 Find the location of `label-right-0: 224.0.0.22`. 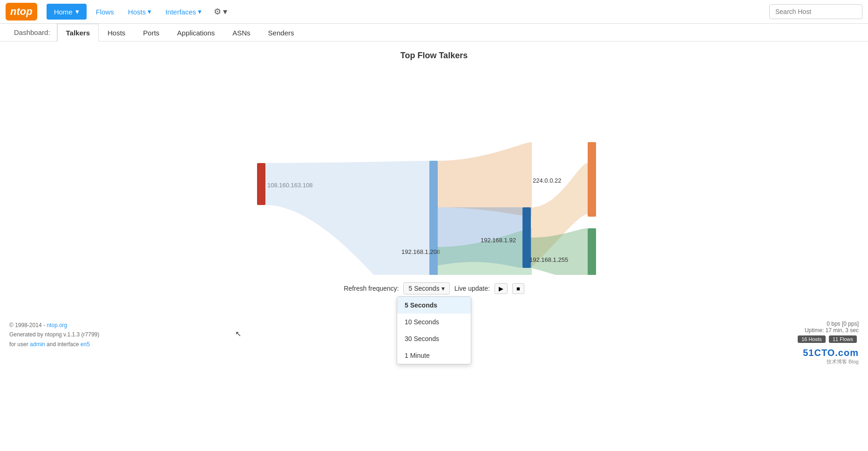

label-right-0: 224.0.0.22 is located at coordinates (547, 181).